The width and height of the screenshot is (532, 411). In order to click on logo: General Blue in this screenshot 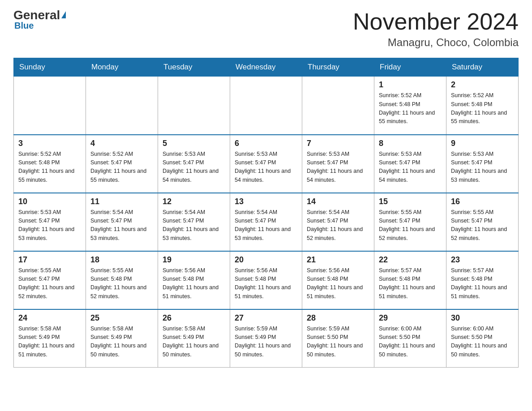, I will do `click(39, 20)`.